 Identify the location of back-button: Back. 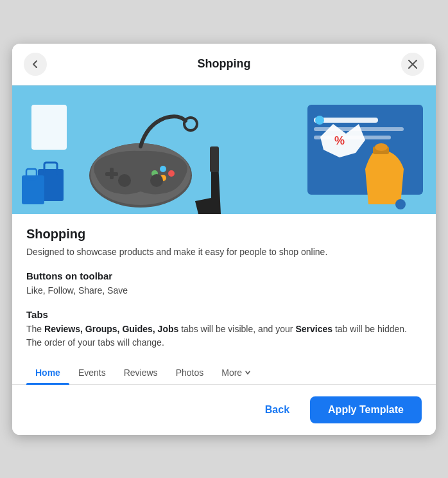
(277, 410).